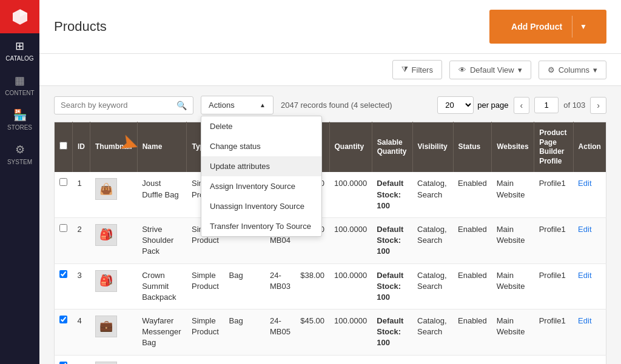 The height and width of the screenshot is (364, 621). Describe the element at coordinates (417, 70) in the screenshot. I see `filters-button: ⧩ Filters` at that location.